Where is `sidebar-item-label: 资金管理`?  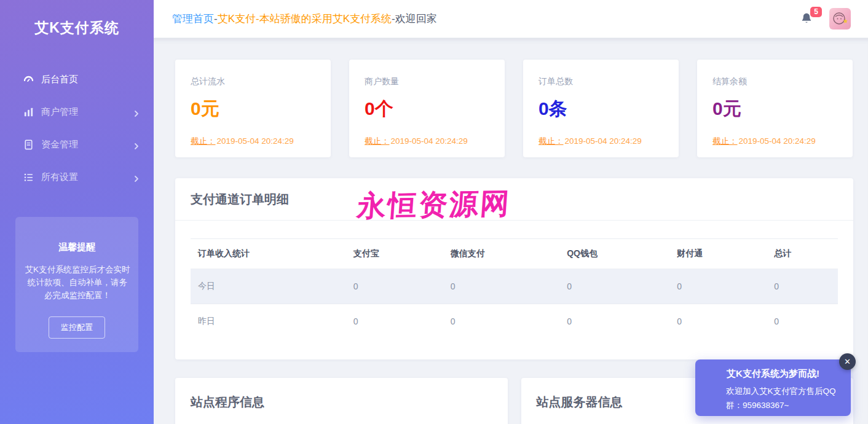 sidebar-item-label: 资金管理 is located at coordinates (87, 145).